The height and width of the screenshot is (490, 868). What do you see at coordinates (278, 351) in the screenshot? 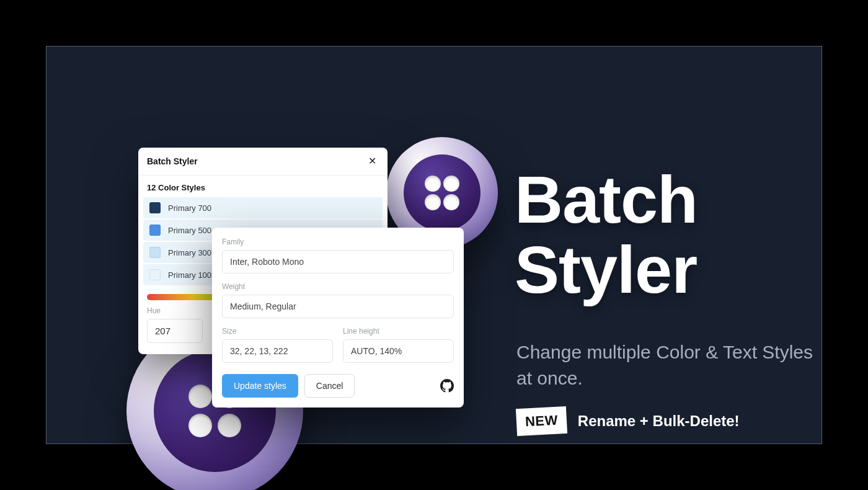
I see `size-input` at bounding box center [278, 351].